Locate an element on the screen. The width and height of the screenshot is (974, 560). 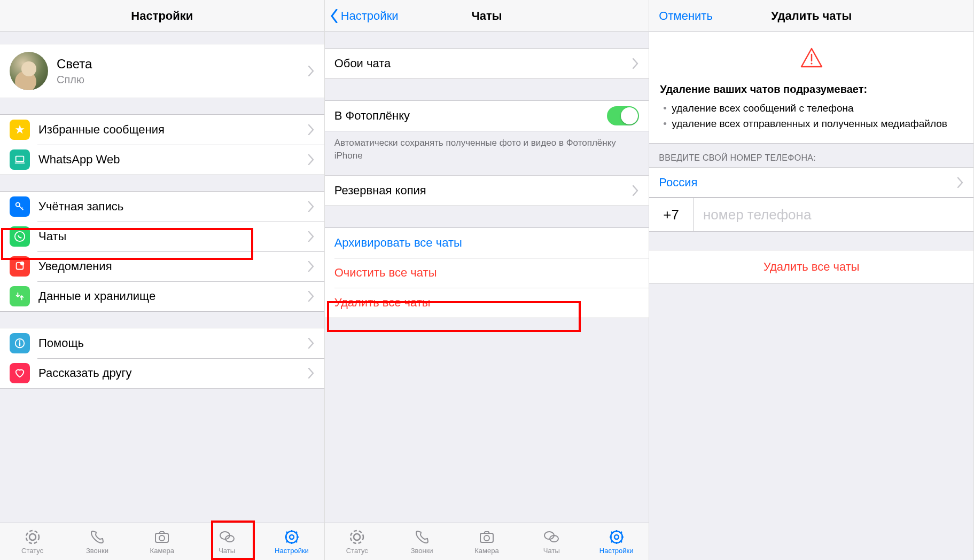
warning-item: удаление всех отправленных и полученных … is located at coordinates (811, 124).